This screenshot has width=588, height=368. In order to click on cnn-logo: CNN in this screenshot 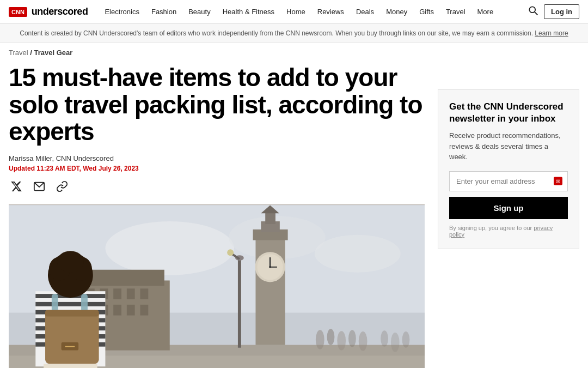, I will do `click(18, 12)`.